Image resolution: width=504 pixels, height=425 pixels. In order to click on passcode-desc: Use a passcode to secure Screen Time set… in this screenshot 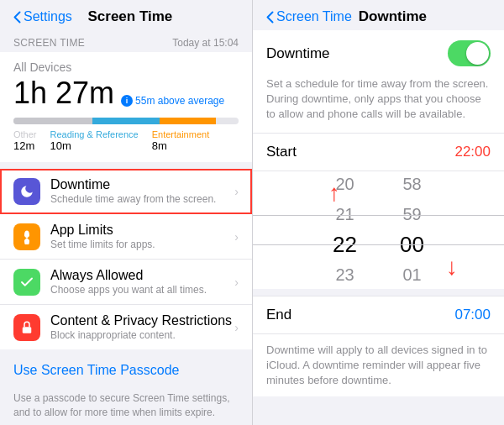, I will do `click(126, 408)`.